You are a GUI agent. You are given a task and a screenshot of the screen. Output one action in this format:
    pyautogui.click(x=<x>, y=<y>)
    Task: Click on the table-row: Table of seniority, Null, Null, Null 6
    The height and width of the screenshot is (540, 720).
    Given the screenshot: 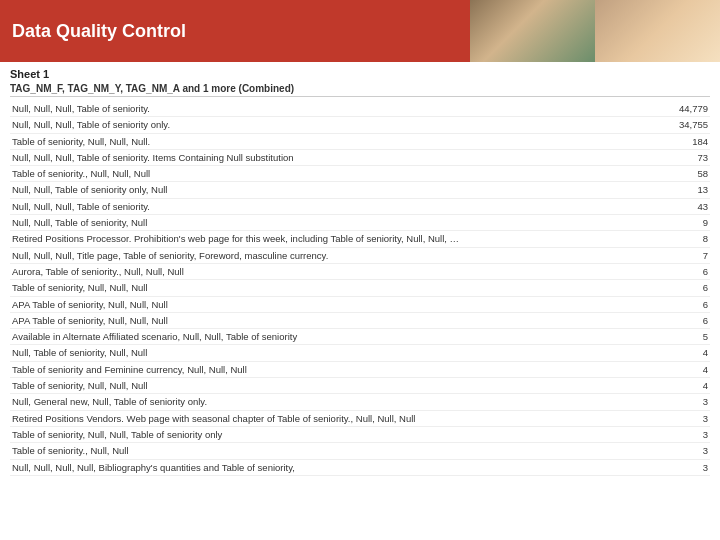 What is the action you would take?
    pyautogui.click(x=360, y=288)
    